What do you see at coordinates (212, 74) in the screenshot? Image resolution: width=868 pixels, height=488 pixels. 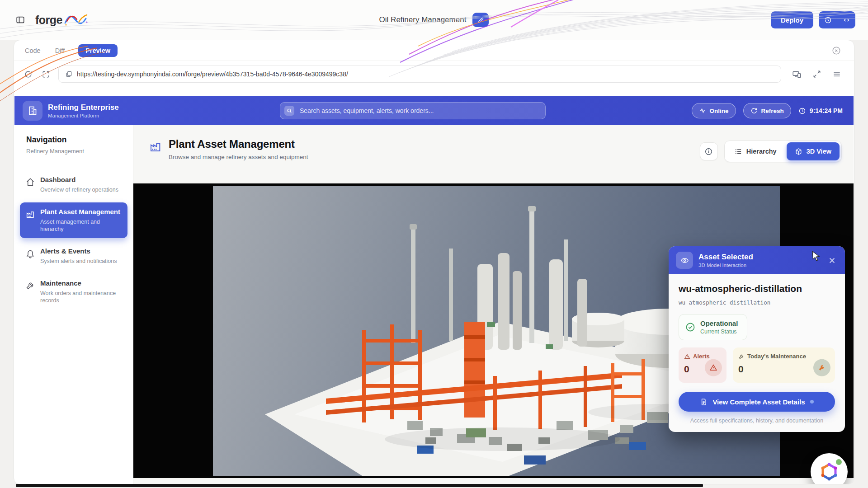 I see `url-text: https://testing-dev.symphonyindai.com/fo…` at bounding box center [212, 74].